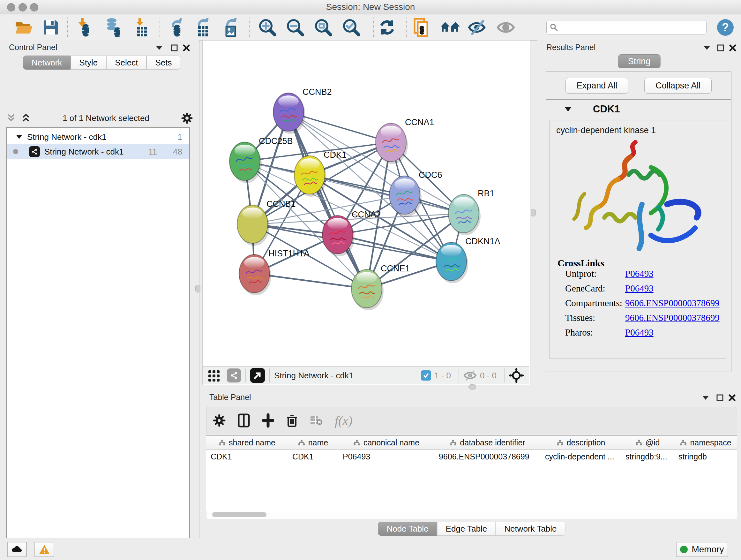  I want to click on first-neighbors-button, so click(450, 27).